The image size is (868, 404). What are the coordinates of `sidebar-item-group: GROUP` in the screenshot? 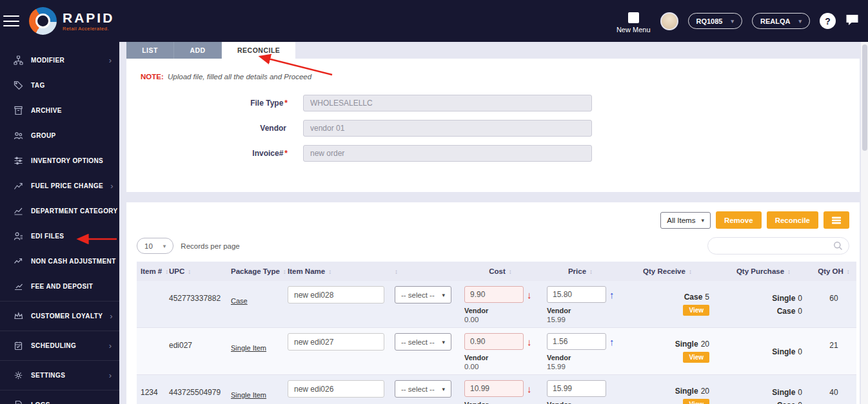 It's located at (59, 135).